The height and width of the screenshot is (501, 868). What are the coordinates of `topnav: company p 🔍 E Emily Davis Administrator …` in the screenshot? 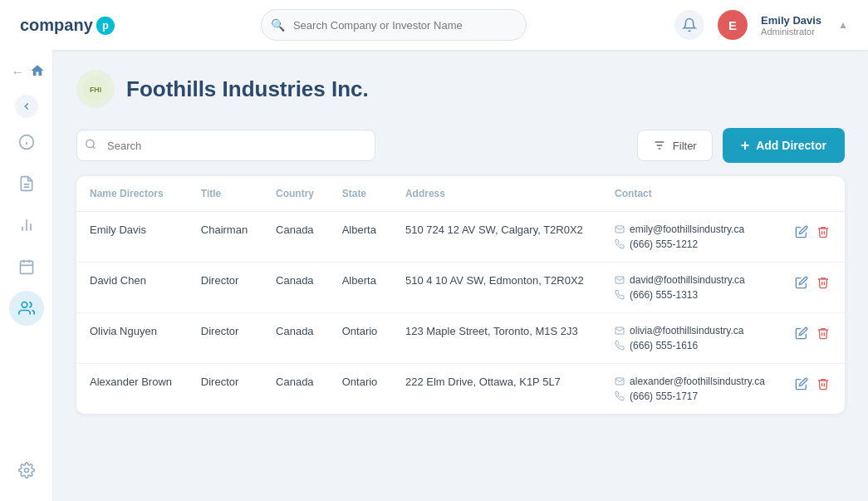 It's located at (434, 25).